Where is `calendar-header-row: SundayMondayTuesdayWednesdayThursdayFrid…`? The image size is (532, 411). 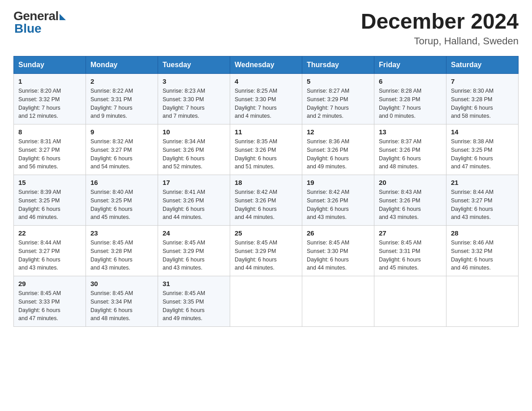 calendar-header-row: SundayMondayTuesdayWednesdayThursdayFrid… is located at coordinates (266, 65).